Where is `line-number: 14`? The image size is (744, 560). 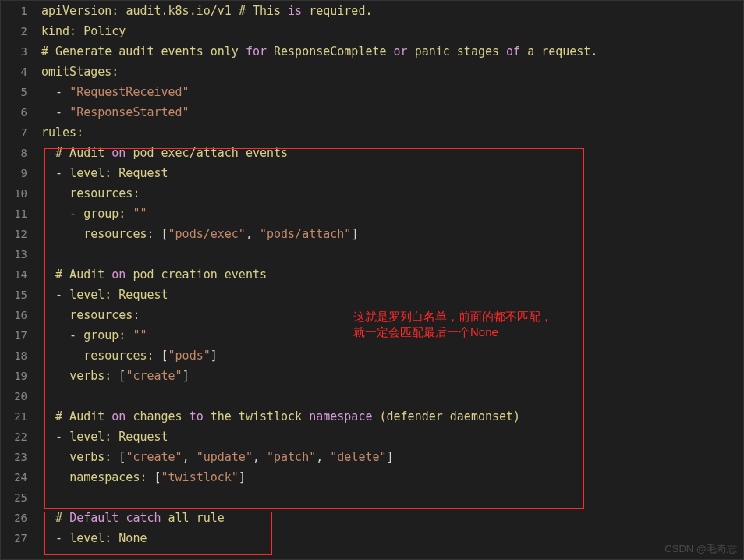
line-number: 14 is located at coordinates (17, 275).